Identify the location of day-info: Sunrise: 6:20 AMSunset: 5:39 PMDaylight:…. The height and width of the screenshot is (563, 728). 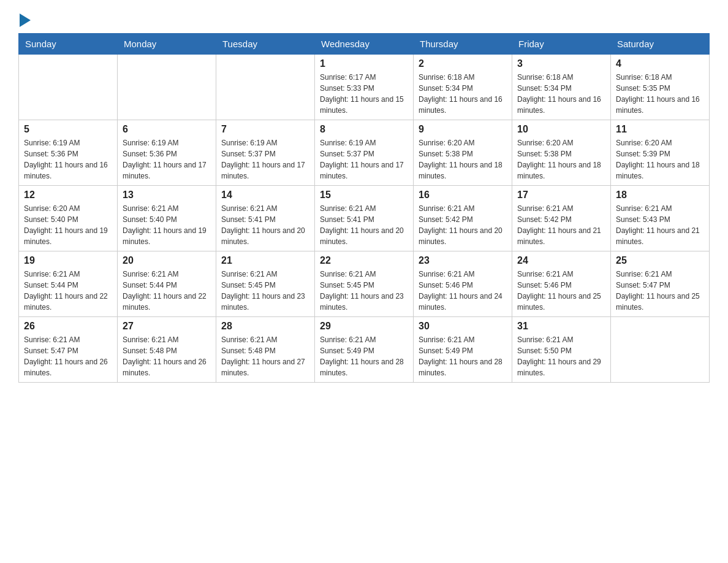
(660, 159).